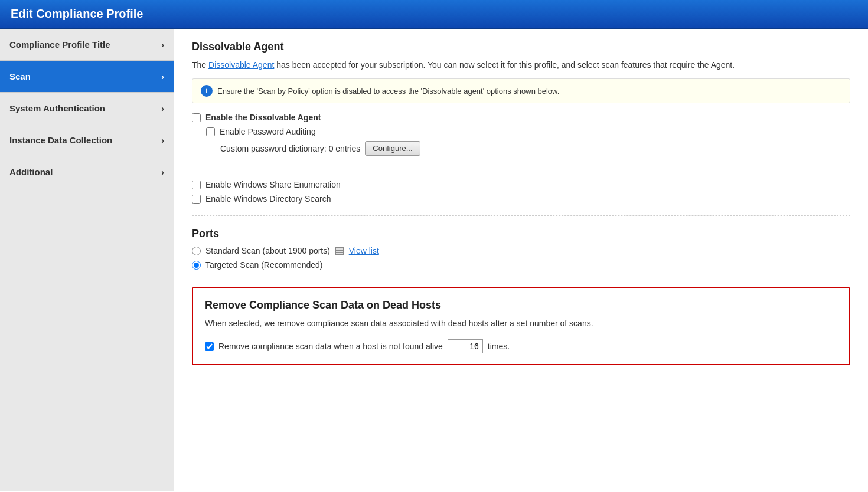  What do you see at coordinates (521, 265) in the screenshot?
I see `targeted-scan-row: Targeted Scan (Recommended)` at bounding box center [521, 265].